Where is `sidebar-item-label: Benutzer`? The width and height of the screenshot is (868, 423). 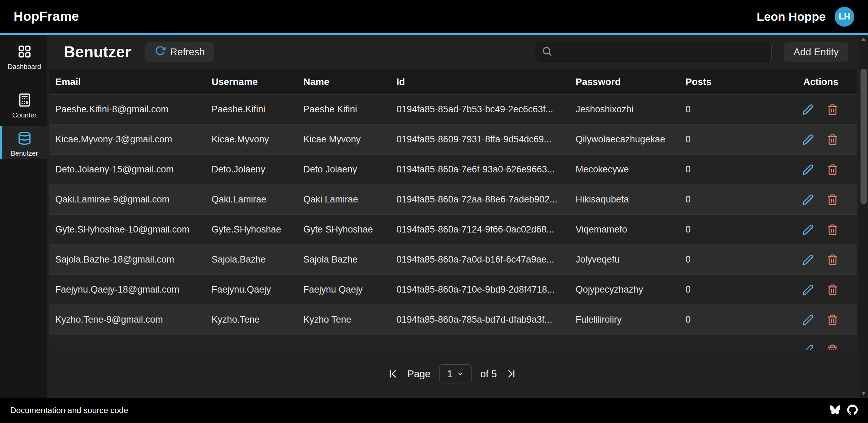
sidebar-item-label: Benutzer is located at coordinates (24, 154).